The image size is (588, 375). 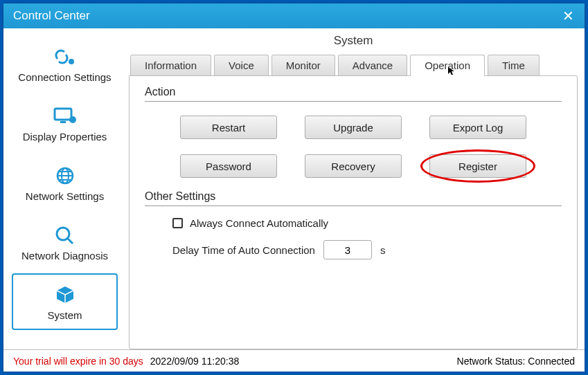 What do you see at coordinates (373, 65) in the screenshot?
I see `tab-advance: Advance` at bounding box center [373, 65].